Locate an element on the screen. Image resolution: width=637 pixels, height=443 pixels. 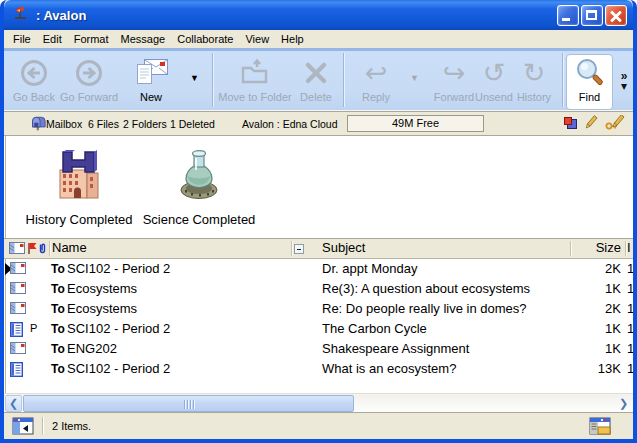
science-completed-item: Science Completed is located at coordinates (199, 188).